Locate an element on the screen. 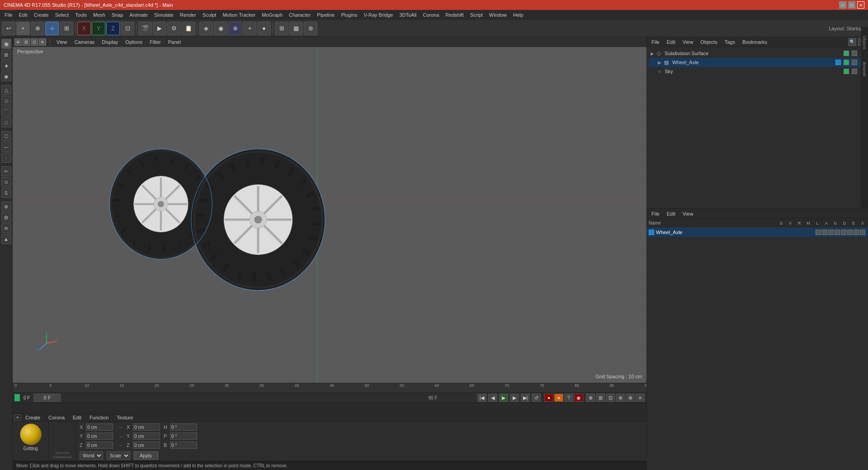  edge-button: — is located at coordinates (6, 147).